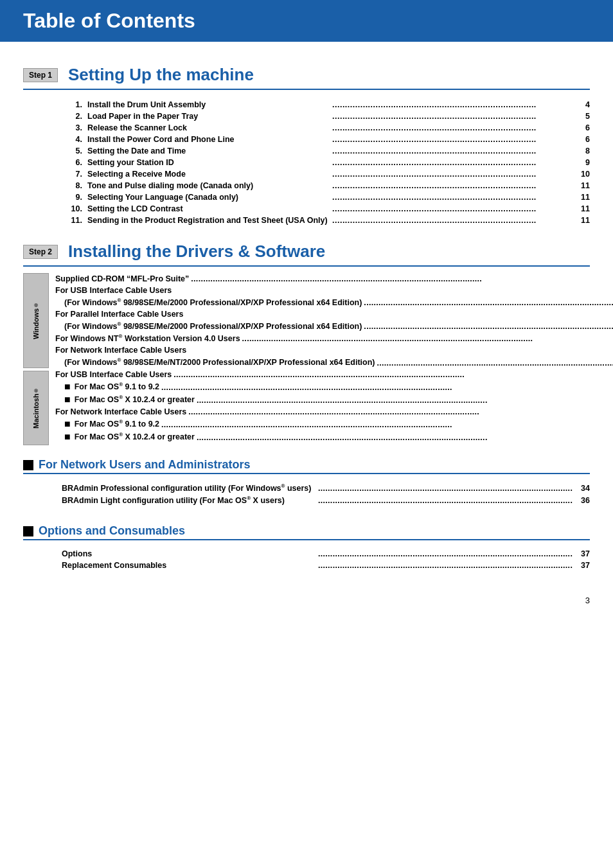 Image resolution: width=613 pixels, height=868 pixels. I want to click on list-item: For USB Interface Cable Users ..........…, so click(334, 375).